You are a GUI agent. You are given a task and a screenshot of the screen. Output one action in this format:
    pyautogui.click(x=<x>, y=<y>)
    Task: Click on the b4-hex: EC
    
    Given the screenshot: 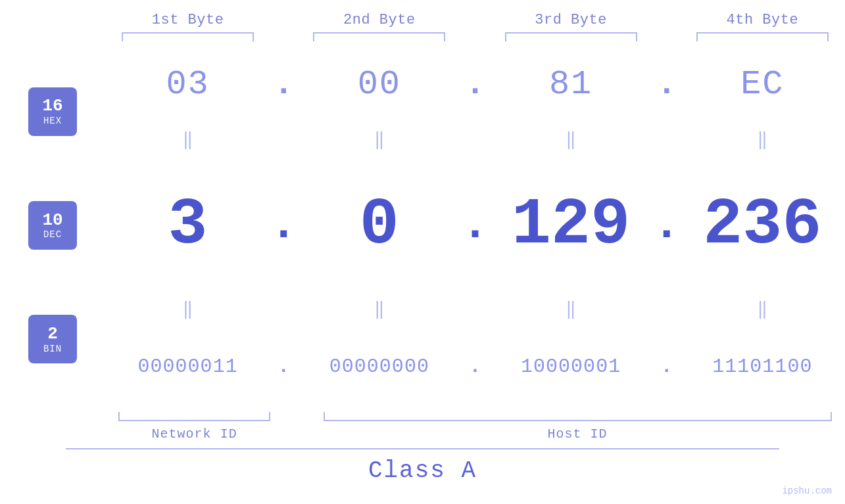 What is the action you would take?
    pyautogui.click(x=763, y=84)
    